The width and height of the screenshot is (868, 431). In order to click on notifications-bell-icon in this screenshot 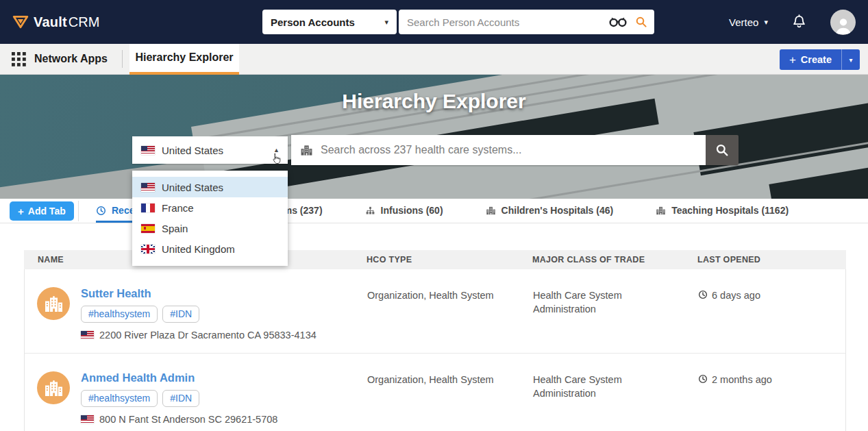, I will do `click(799, 22)`.